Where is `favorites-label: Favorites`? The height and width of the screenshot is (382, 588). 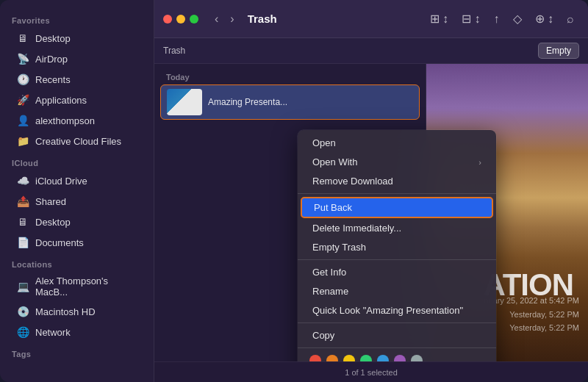 favorites-label: Favorites is located at coordinates (76, 18).